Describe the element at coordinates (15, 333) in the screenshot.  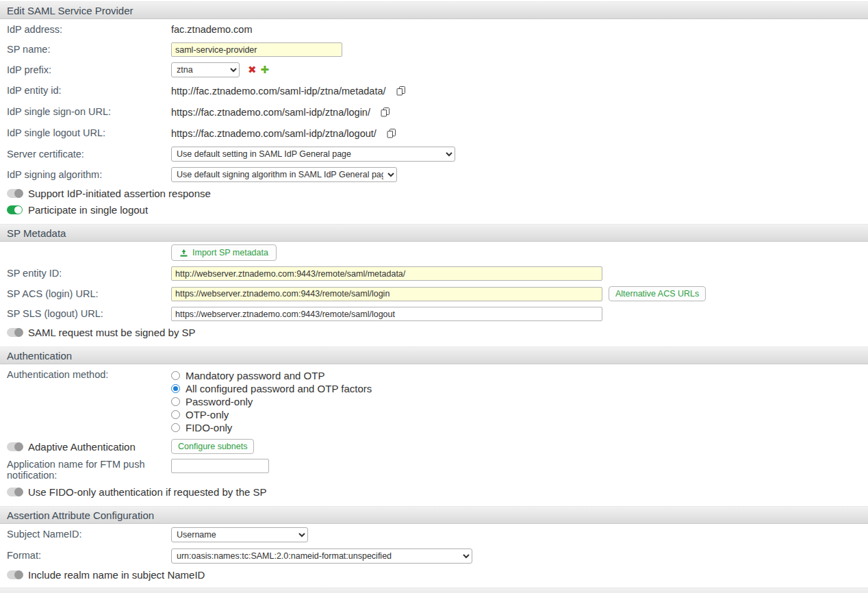
I see `saml-signed-toggle` at that location.